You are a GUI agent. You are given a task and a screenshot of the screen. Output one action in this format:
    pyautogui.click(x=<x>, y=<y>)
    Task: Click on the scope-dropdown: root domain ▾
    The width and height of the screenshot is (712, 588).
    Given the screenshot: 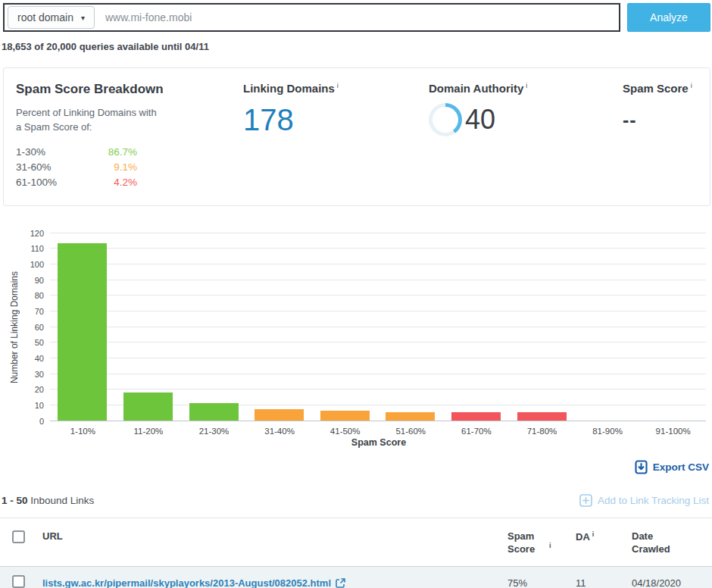 What is the action you would take?
    pyautogui.click(x=52, y=17)
    